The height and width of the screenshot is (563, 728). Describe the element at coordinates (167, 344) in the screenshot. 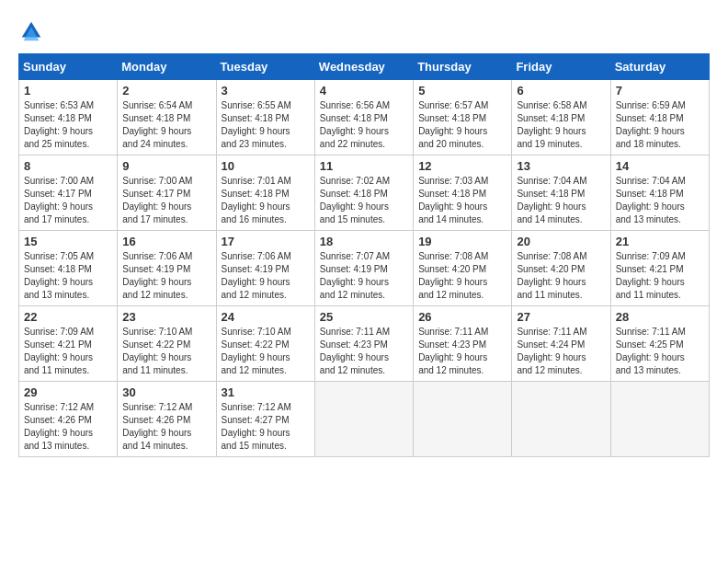

I see `calendar-cell: 23Sunrise: 7:10 AM Sunset: 4:22 PM Dayli…` at that location.